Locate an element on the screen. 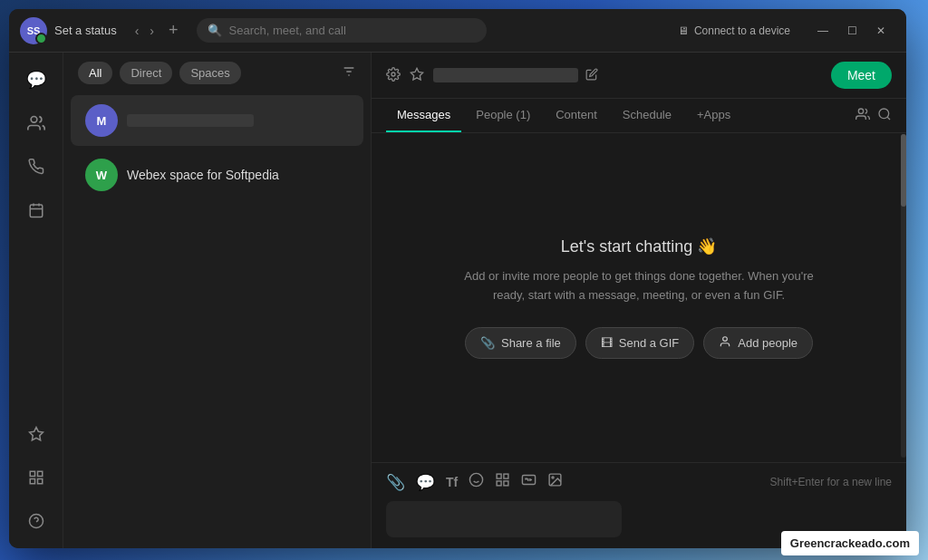 Image resolution: width=928 pixels, height=560 pixels. attach-icon-button: 📎 is located at coordinates (395, 482).